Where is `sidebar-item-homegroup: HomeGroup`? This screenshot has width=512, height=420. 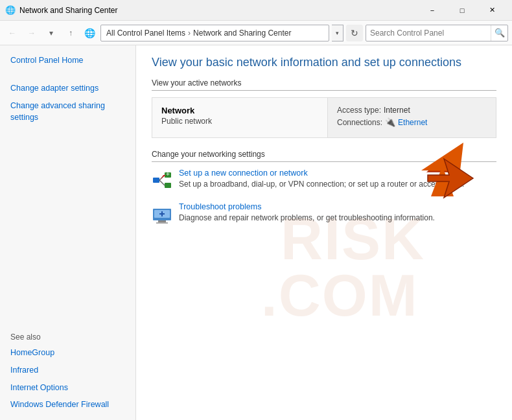
sidebar-item-homegroup: HomeGroup is located at coordinates (67, 353).